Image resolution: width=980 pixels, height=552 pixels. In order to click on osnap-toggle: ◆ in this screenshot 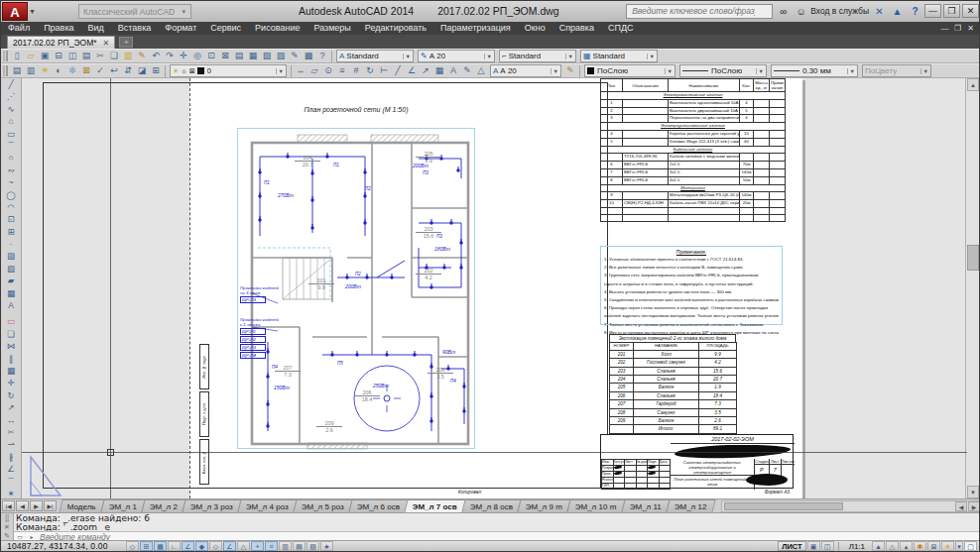, I will do `click(202, 546)`.